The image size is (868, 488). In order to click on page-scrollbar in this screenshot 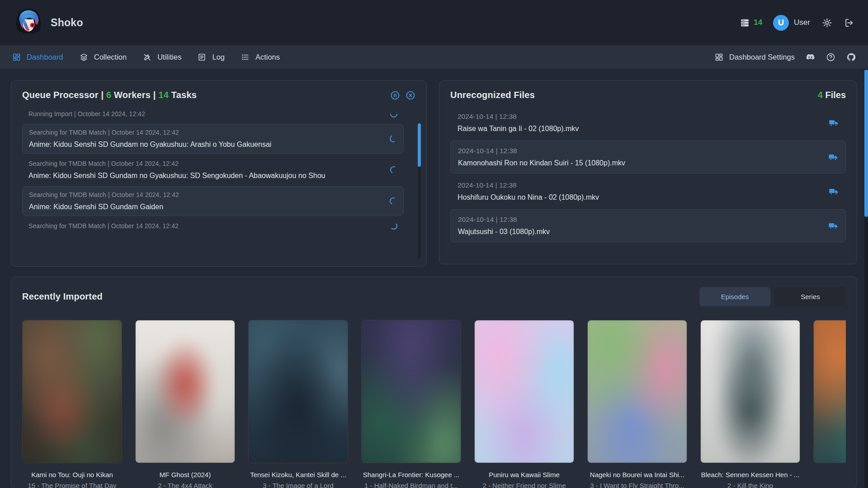, I will do `click(866, 278)`.